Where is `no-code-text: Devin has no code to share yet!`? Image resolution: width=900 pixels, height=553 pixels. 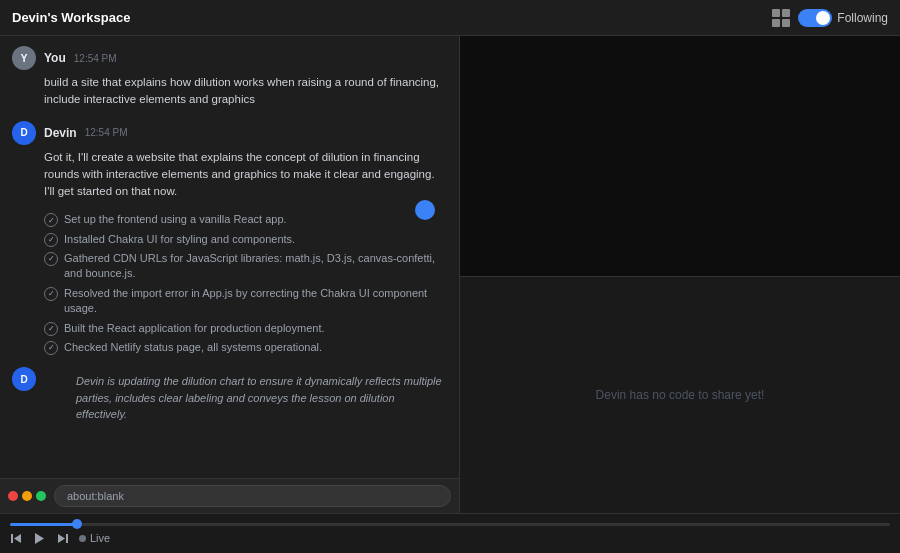 no-code-text: Devin has no code to share yet! is located at coordinates (680, 395).